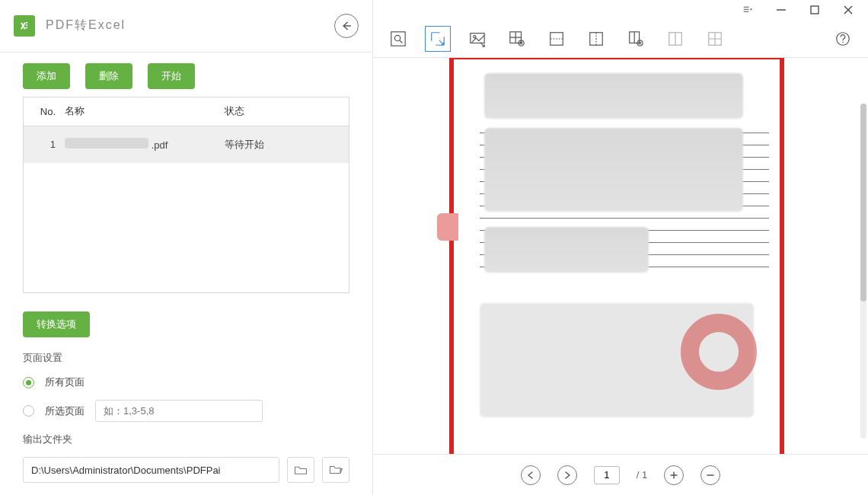  Describe the element at coordinates (179, 411) in the screenshot. I see `page-range-input` at that location.